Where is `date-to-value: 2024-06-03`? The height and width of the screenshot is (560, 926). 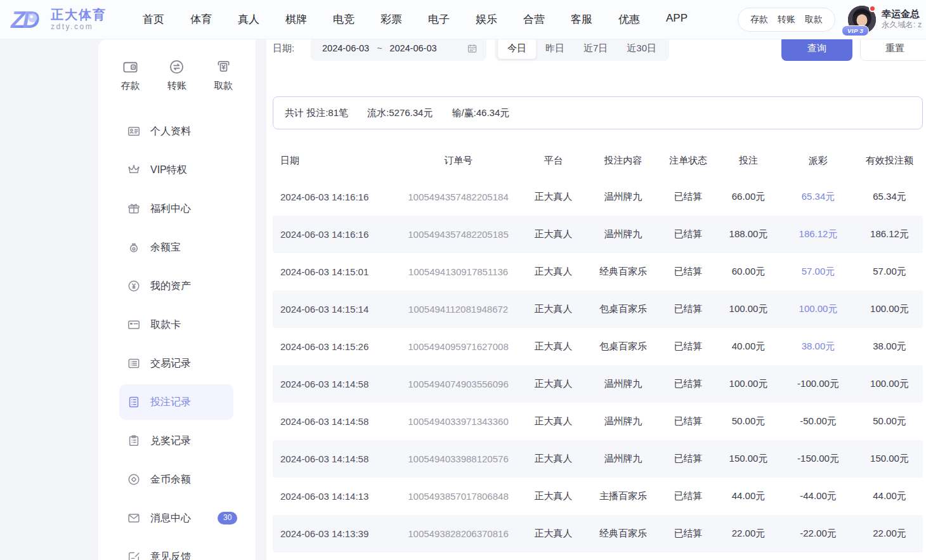
date-to-value: 2024-06-03 is located at coordinates (413, 48).